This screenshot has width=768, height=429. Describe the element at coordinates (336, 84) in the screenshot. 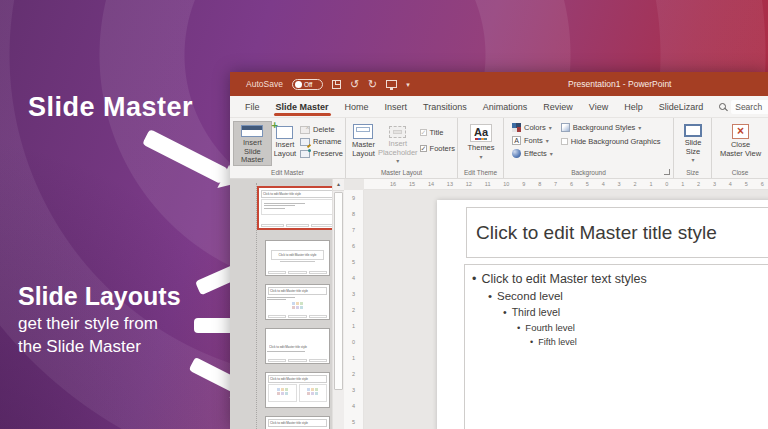

I see `save-icon` at that location.